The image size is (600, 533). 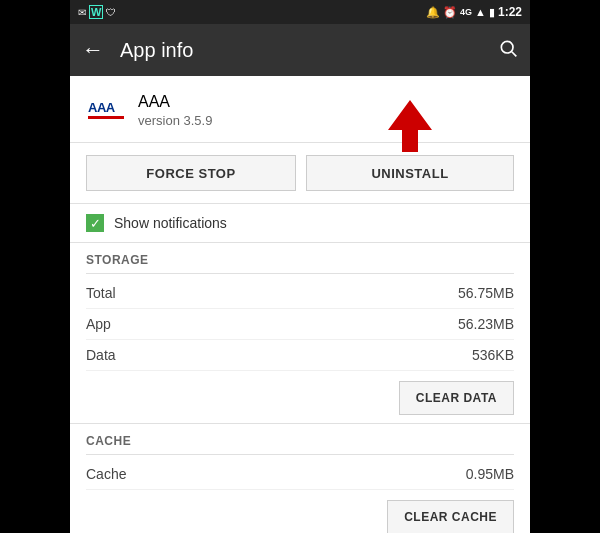 I want to click on storage-total-value: 56.75MB, so click(x=486, y=293).